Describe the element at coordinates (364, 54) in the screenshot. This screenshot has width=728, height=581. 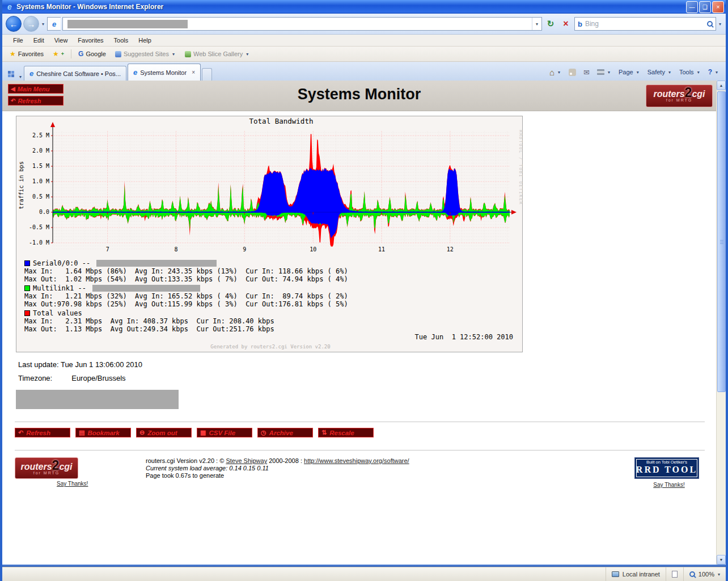
I see `favorites-bar: ★ Favorites ★+ G Google Suggested Sites …` at that location.